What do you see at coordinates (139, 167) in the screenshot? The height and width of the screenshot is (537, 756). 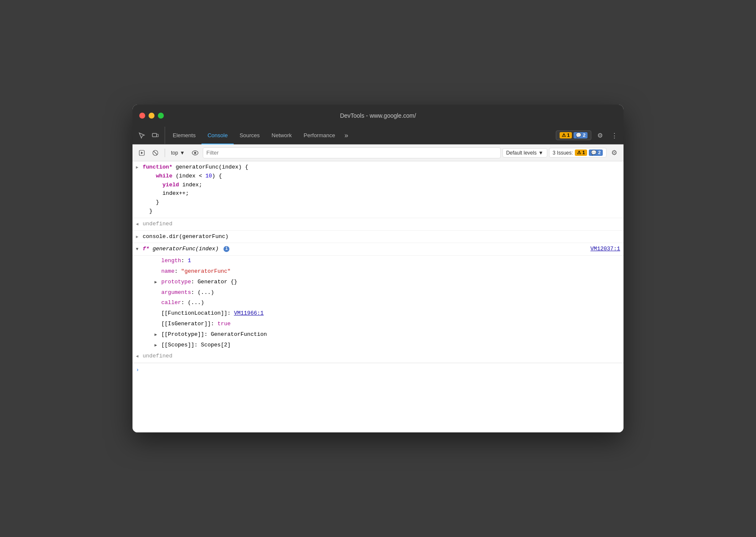 I see `expand-arrow-1: ▶` at bounding box center [139, 167].